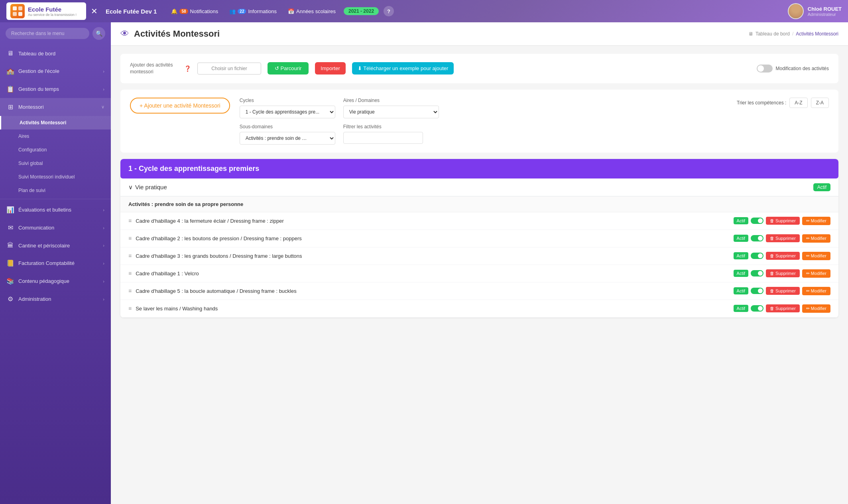 The width and height of the screenshot is (848, 504). Describe the element at coordinates (55, 163) in the screenshot. I see `sidebar-sub-suivi-global: Suivi global` at that location.